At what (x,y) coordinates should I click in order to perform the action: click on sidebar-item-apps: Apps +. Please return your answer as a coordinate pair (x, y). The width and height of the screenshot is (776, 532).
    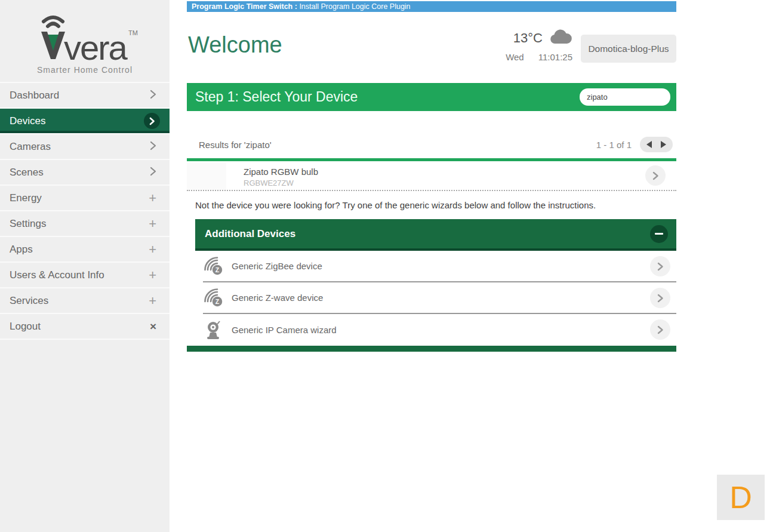
    Looking at the image, I should click on (85, 250).